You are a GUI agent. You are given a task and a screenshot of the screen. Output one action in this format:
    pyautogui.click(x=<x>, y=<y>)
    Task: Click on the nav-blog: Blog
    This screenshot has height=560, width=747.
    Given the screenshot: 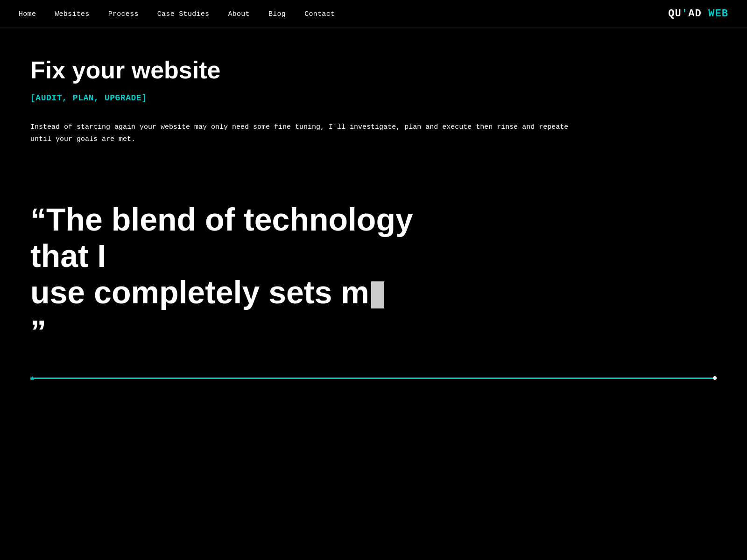 What is the action you would take?
    pyautogui.click(x=277, y=14)
    